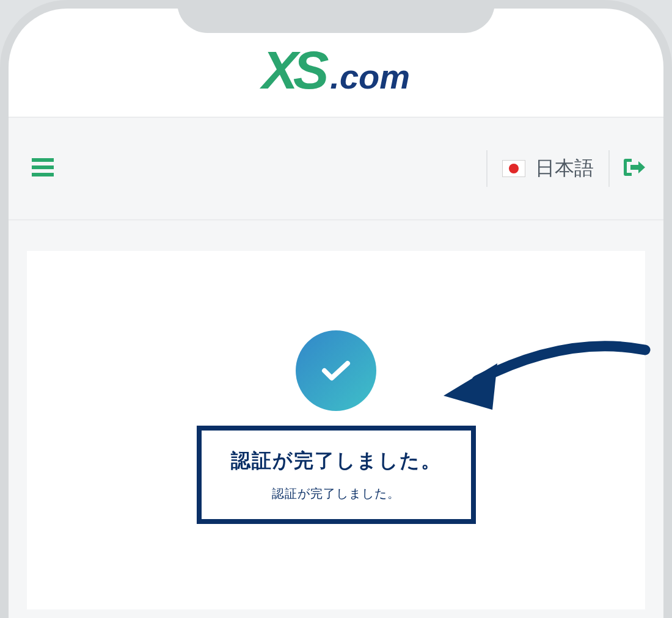  I want to click on annotation-arrow-icon, so click(535, 382).